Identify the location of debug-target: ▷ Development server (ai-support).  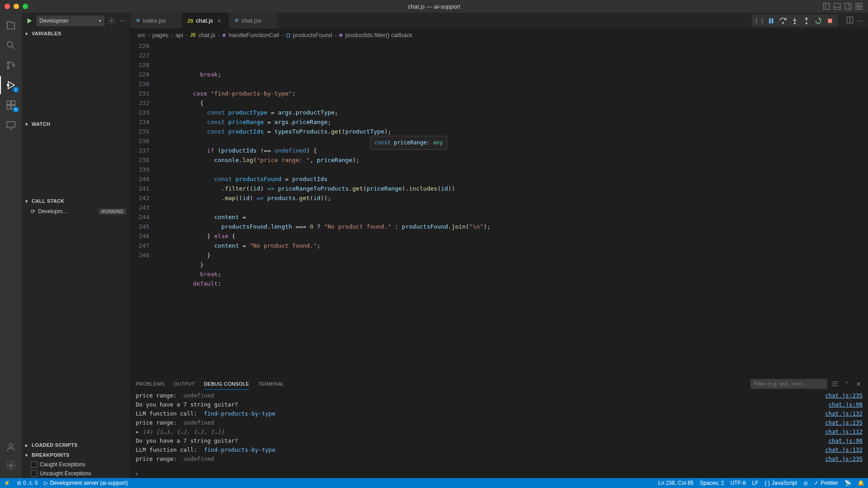
(86, 483).